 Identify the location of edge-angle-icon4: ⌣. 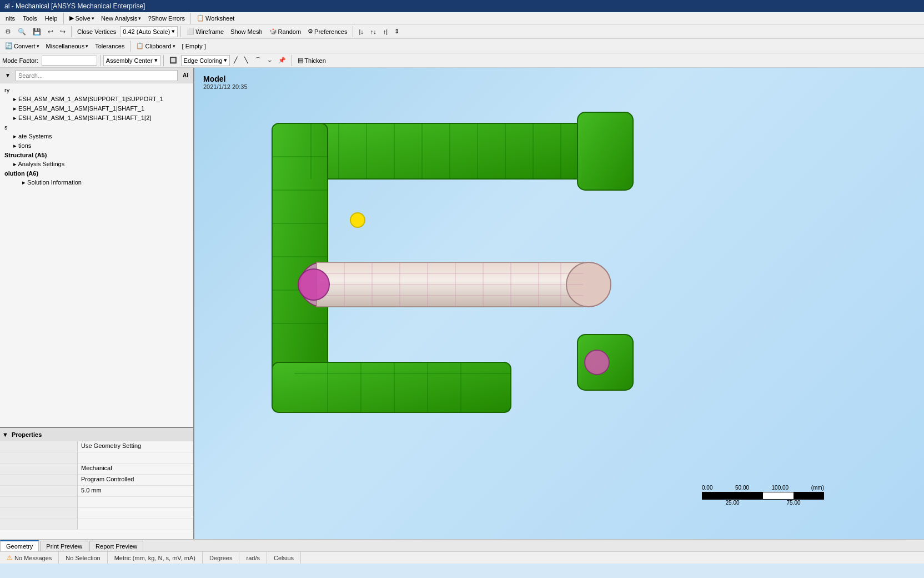
(270, 60).